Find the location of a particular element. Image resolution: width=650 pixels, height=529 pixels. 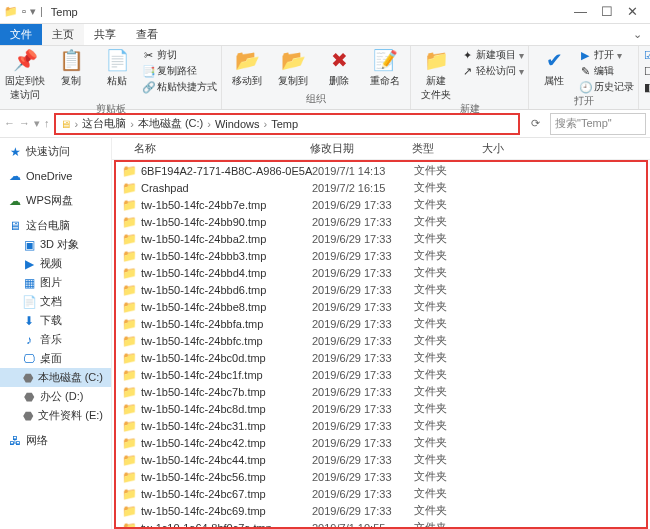

nav-wps: ☁WPS网盘 is located at coordinates (56, 200).